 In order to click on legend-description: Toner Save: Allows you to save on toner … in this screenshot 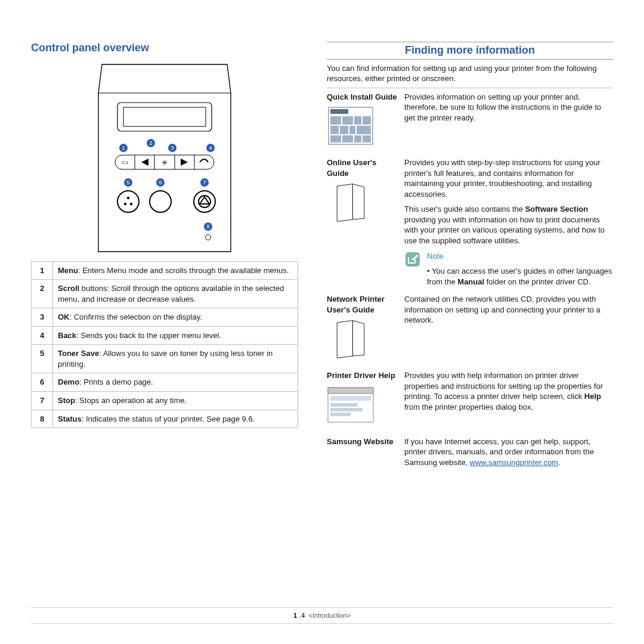, I will do `click(175, 359)`.